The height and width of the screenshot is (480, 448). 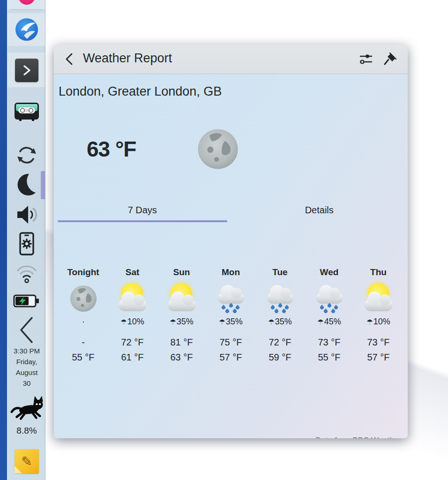 What do you see at coordinates (182, 357) in the screenshot?
I see `low-temp: 63 °F` at bounding box center [182, 357].